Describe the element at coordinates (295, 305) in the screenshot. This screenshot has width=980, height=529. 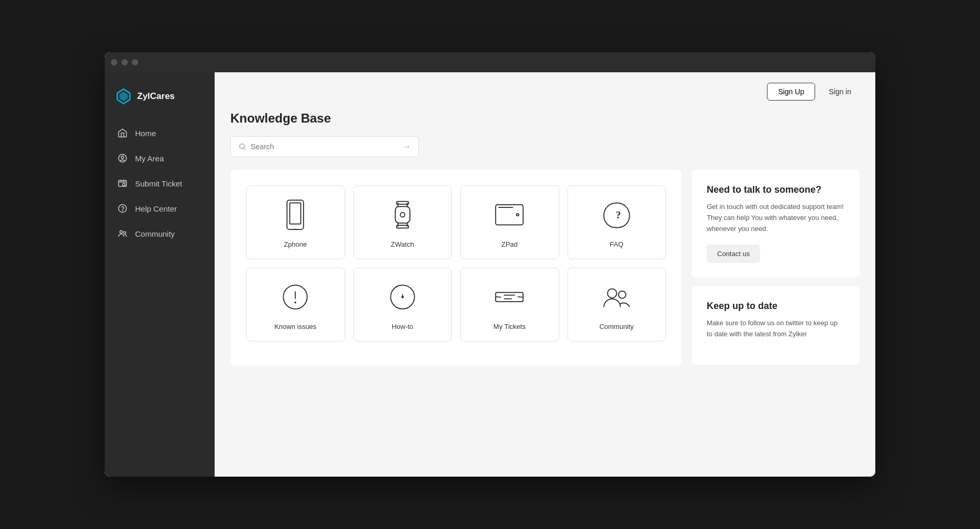
I see `card-known-issues: Known issues` at that location.